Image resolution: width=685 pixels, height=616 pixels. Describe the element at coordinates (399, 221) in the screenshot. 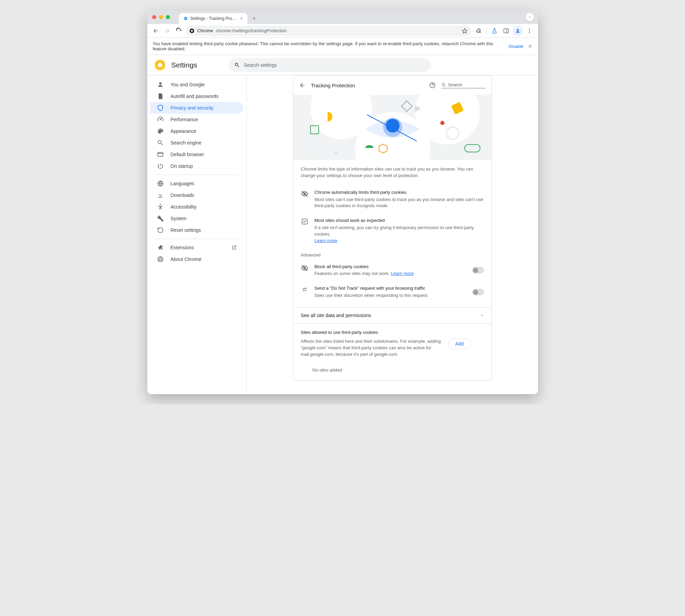

I see `sites-work-title: Most sites should work as expected` at that location.